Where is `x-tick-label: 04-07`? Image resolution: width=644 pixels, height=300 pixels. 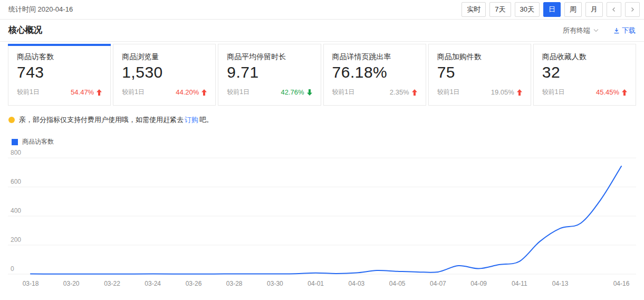
x-tick-label: 04-07 is located at coordinates (438, 284).